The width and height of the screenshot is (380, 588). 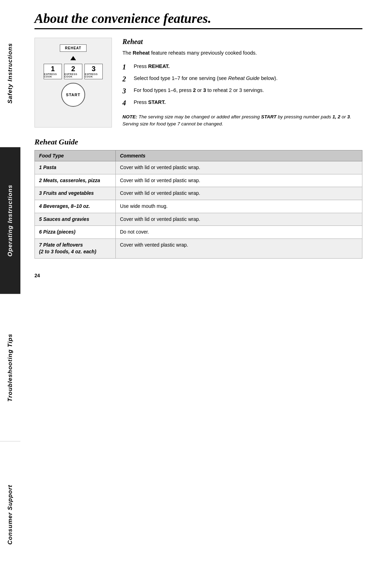 What do you see at coordinates (75, 194) in the screenshot?
I see `food-type-cell: 3 Fruits and vegetables` at bounding box center [75, 194].